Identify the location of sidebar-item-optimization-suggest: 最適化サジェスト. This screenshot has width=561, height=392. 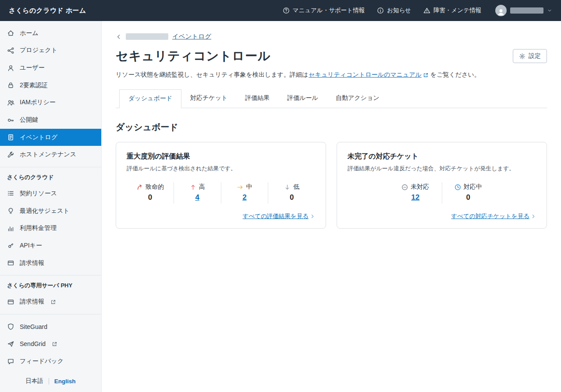
(51, 211).